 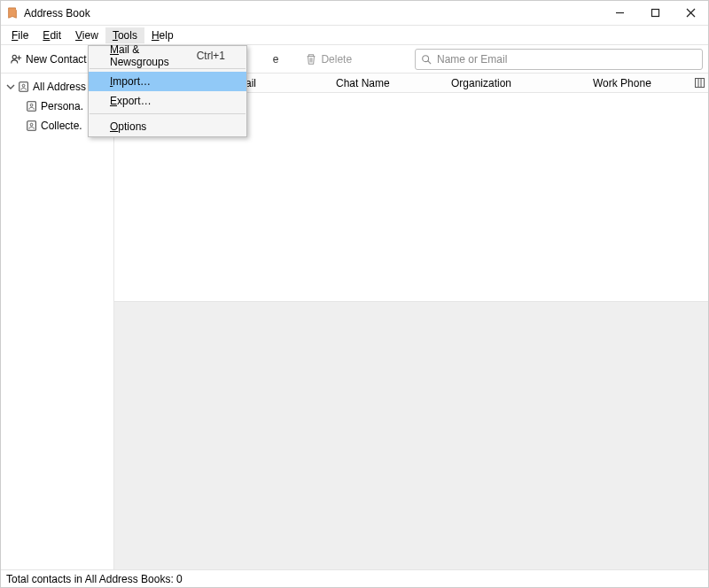 What do you see at coordinates (354, 13) in the screenshot?
I see `titlebar: Address Book` at bounding box center [354, 13].